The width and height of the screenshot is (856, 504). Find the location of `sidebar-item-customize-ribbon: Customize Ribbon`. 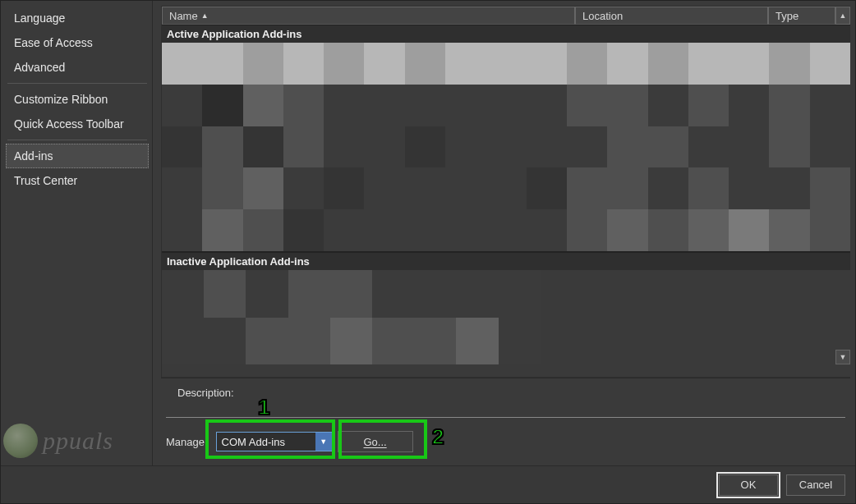

sidebar-item-customize-ribbon: Customize Ribbon is located at coordinates (77, 99).